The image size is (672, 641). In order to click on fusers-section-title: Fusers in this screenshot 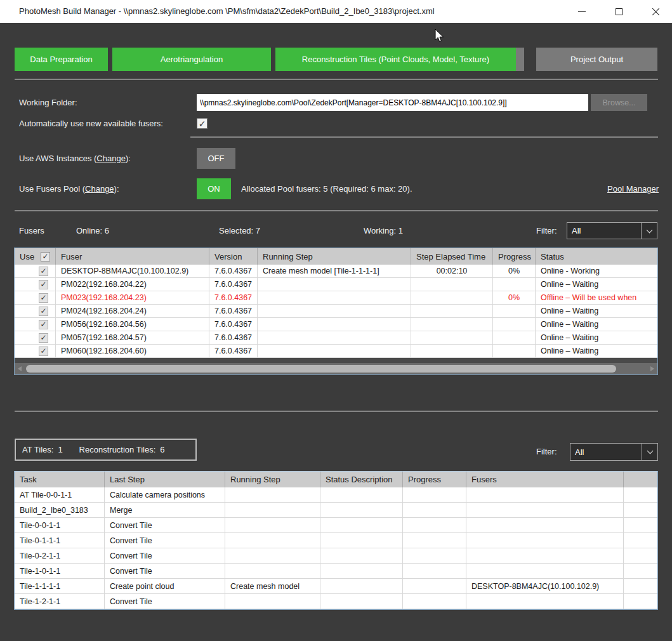, I will do `click(32, 231)`.